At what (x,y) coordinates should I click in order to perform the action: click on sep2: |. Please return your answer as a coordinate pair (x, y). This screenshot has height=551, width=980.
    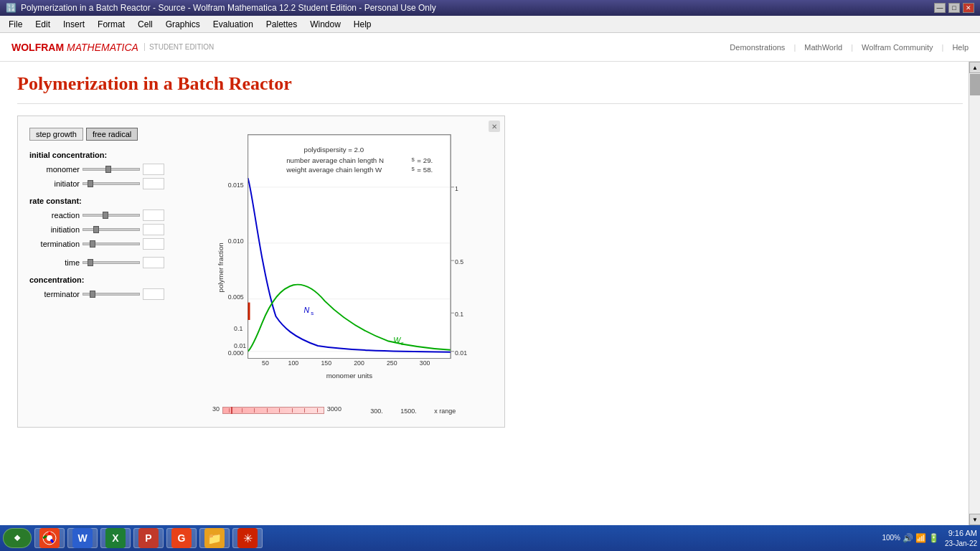
    Looking at the image, I should click on (852, 47).